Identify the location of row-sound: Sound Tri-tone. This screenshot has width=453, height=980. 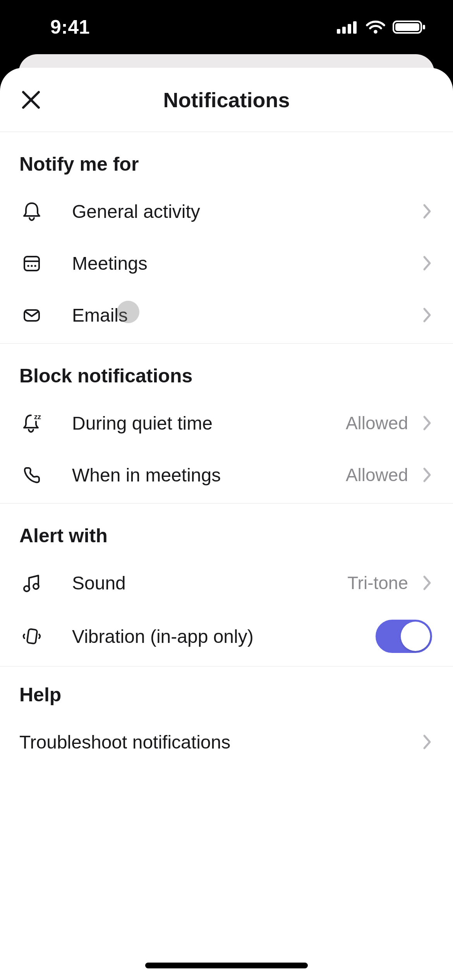
(226, 583).